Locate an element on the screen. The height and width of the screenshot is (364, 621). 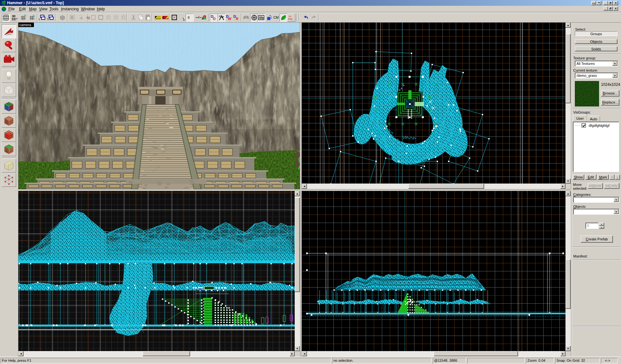
svg-text: S is located at coordinates (48, 19).